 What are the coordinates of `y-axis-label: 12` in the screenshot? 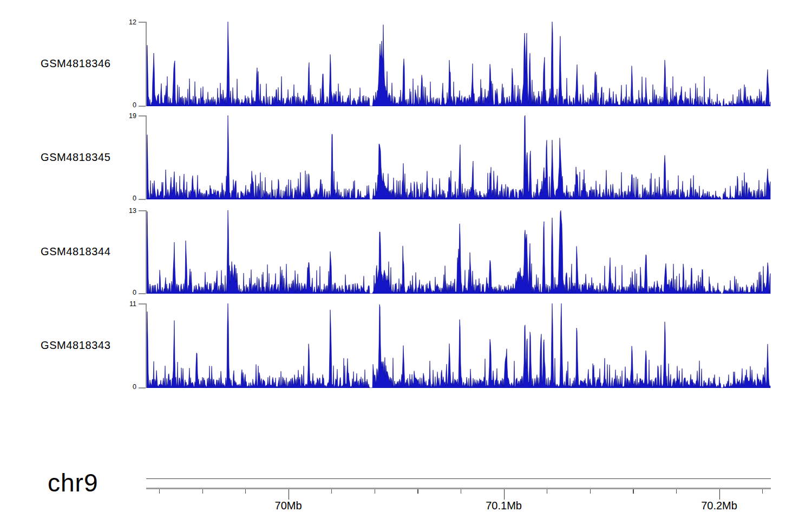 It's located at (126, 22).